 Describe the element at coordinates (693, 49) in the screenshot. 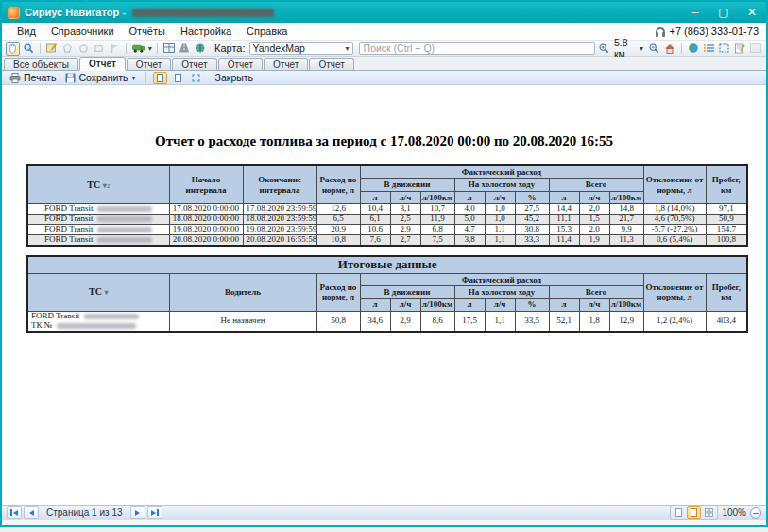

I see `globe-icon` at that location.